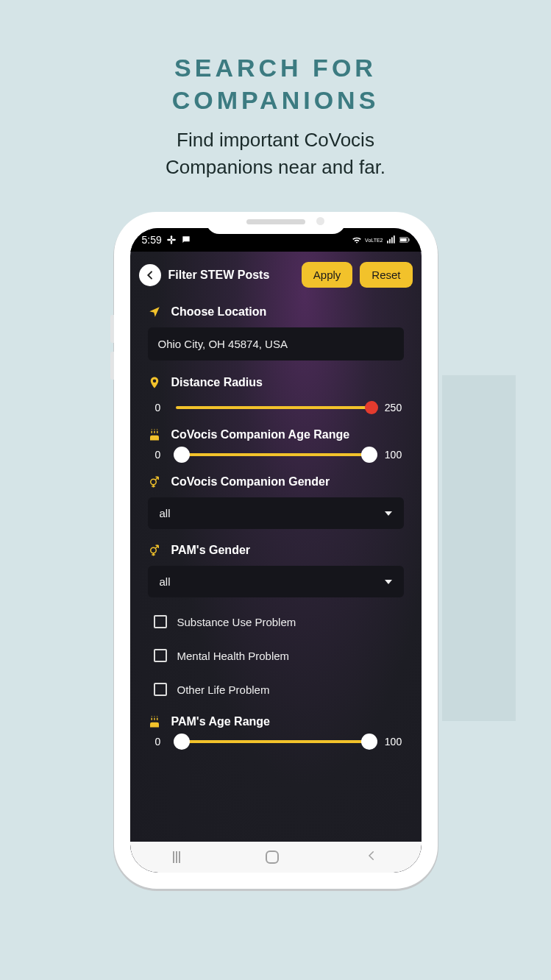  I want to click on pam-age-thumb-low, so click(182, 742).